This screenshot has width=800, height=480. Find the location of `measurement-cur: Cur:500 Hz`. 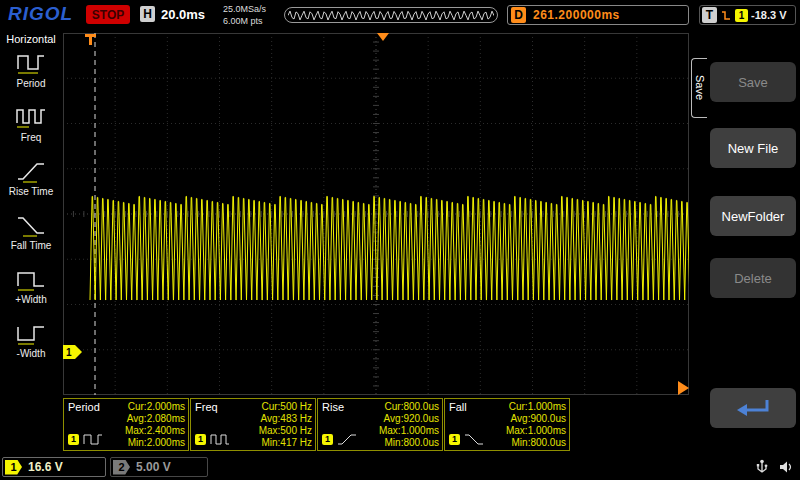

measurement-cur: Cur:500 Hz is located at coordinates (286, 407).